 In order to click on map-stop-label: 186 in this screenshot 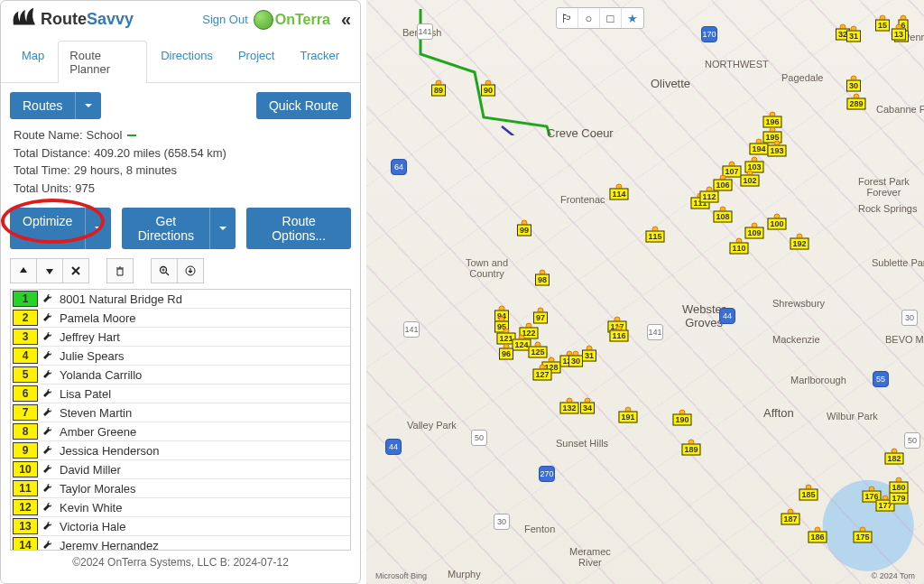, I will do `click(818, 538)`.